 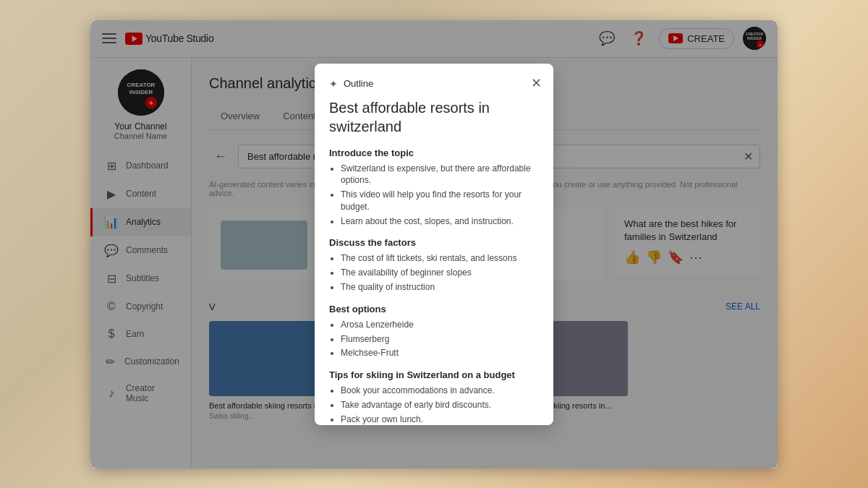 I want to click on outline-item-2-3: The quality of instruction, so click(x=440, y=288).